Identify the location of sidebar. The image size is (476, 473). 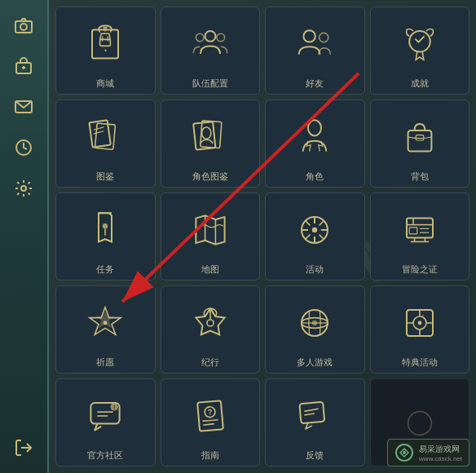
(24, 236).